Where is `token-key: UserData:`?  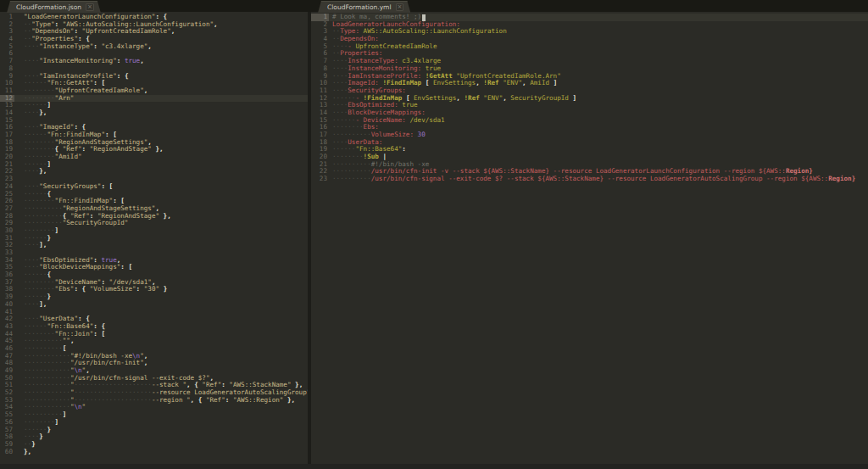 token-key: UserData: is located at coordinates (364, 142).